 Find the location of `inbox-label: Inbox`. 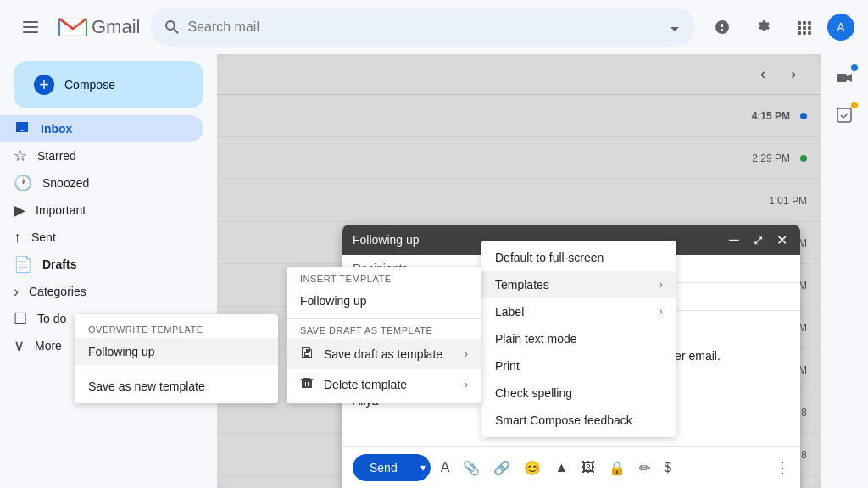

inbox-label: Inbox is located at coordinates (115, 129).